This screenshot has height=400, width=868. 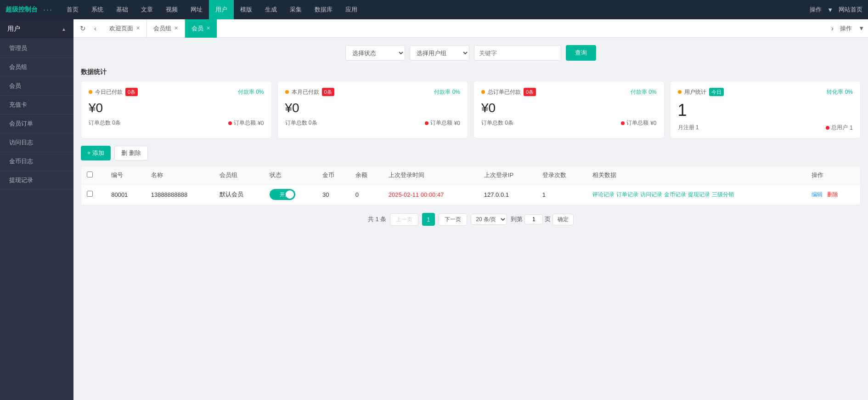 I want to click on status-toggle: 开启, so click(x=282, y=194).